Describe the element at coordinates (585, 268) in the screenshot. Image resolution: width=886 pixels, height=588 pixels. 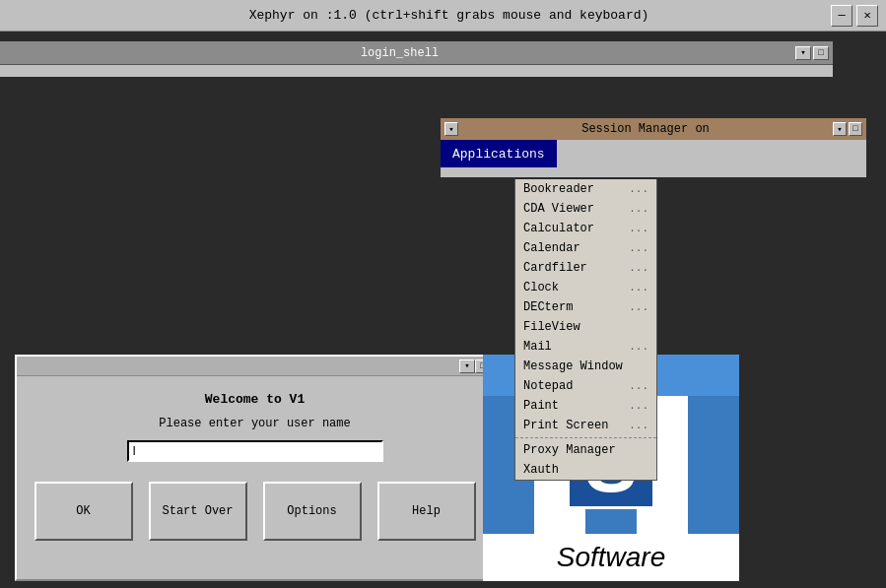
I see `dropdown-item-cardfiler: Cardfiler ...` at that location.